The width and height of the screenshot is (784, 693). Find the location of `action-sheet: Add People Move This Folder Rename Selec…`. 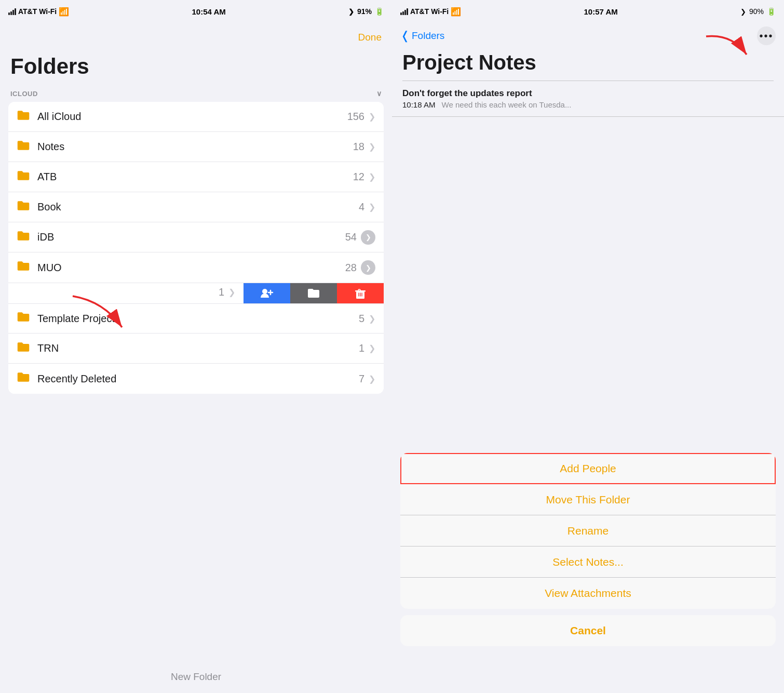

action-sheet: Add People Move This Folder Rename Selec… is located at coordinates (588, 550).